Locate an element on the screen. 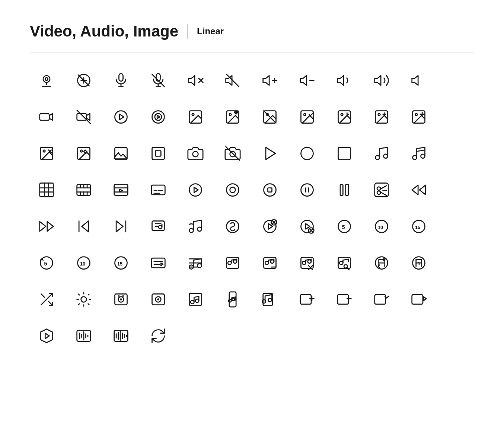  replay-15-icon: 15 is located at coordinates (419, 226).